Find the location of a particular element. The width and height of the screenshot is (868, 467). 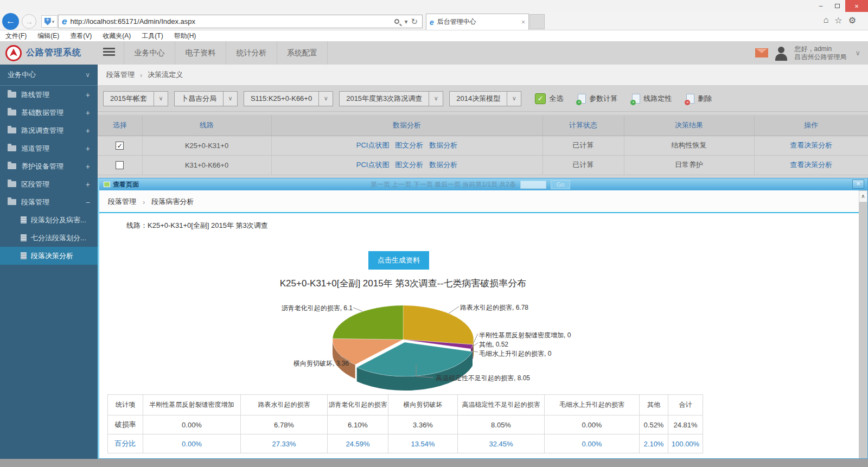

sidebar-item-patrol: 巡道管理+ is located at coordinates (49, 149).